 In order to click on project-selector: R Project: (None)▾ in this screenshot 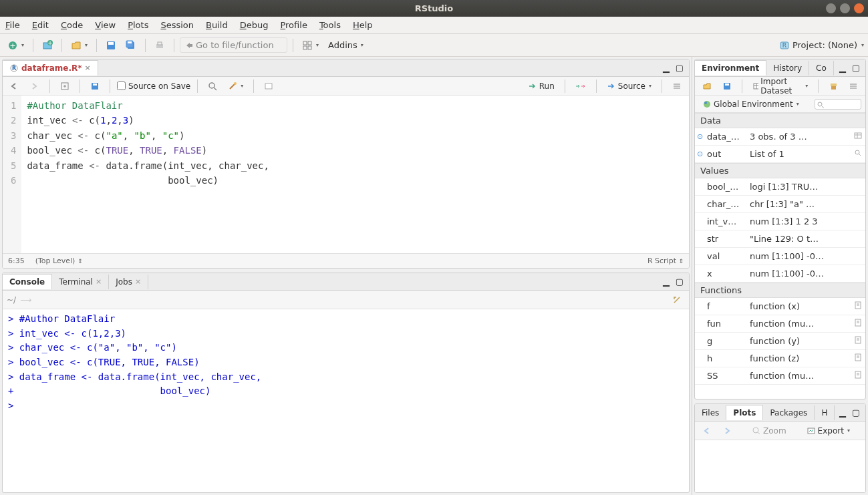, I will do `click(822, 45)`.